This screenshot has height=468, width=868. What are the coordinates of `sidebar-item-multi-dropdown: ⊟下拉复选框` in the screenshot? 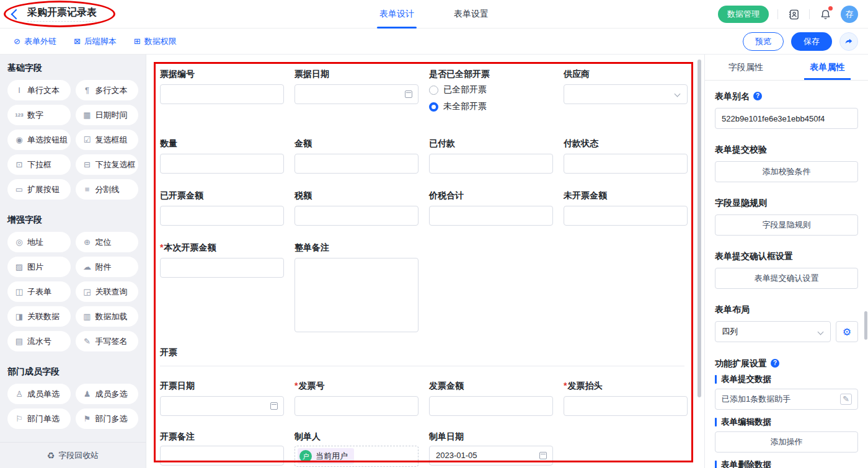 It's located at (107, 165).